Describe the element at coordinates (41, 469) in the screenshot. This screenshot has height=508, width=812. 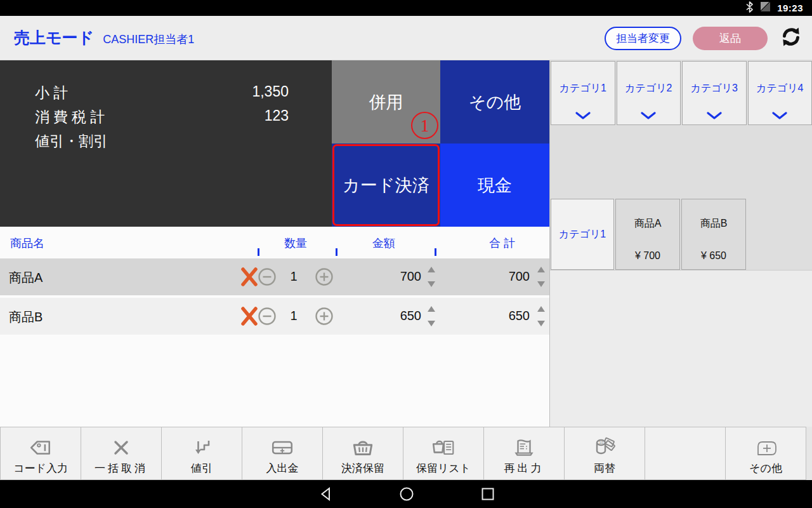
I see `toolbar-label: コード入力` at that location.